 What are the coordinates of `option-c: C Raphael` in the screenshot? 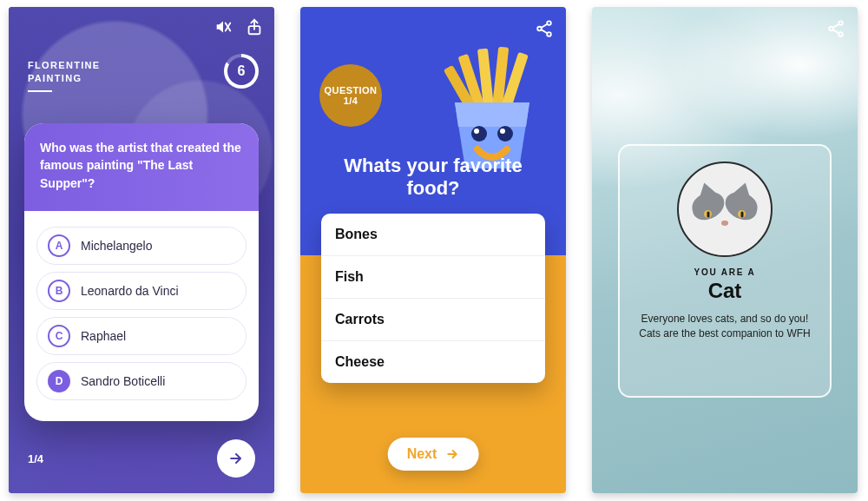 It's located at (141, 336).